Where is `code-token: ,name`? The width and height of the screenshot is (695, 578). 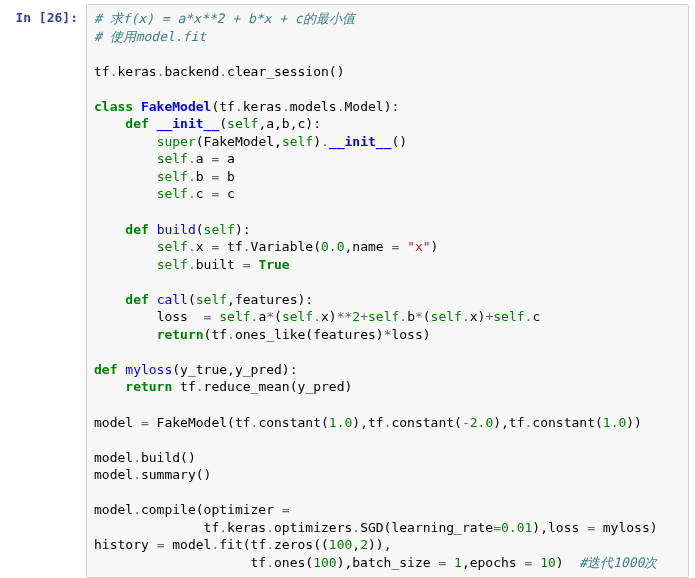
code-token: ,name is located at coordinates (368, 246).